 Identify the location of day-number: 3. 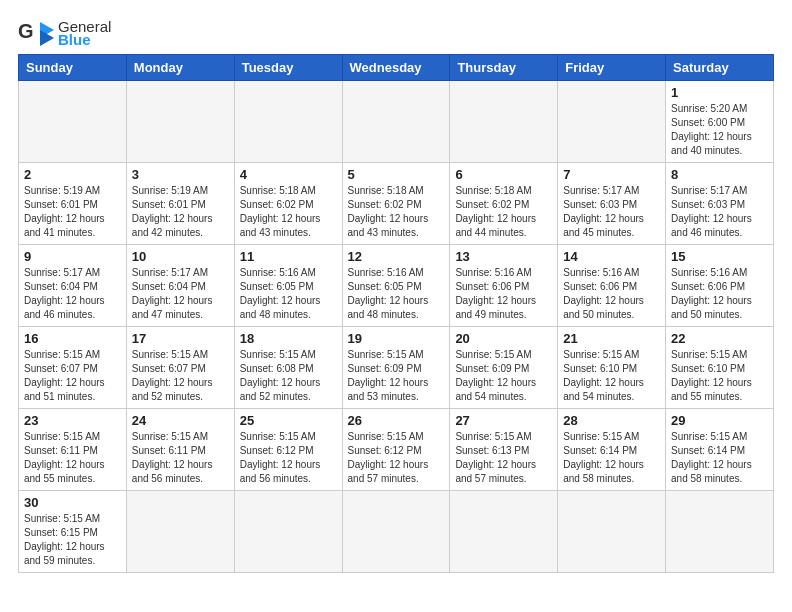
(180, 174).